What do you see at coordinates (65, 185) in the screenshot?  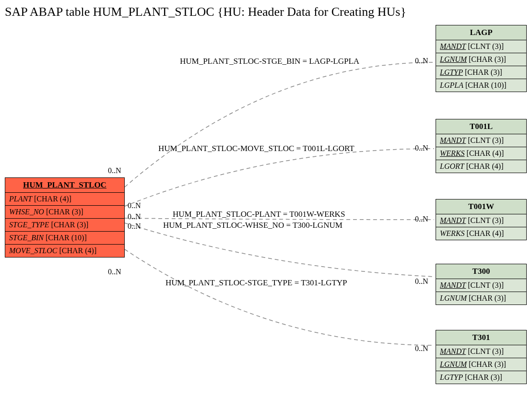 I see `entity-header: HUM_PLANT_STLOC` at bounding box center [65, 185].